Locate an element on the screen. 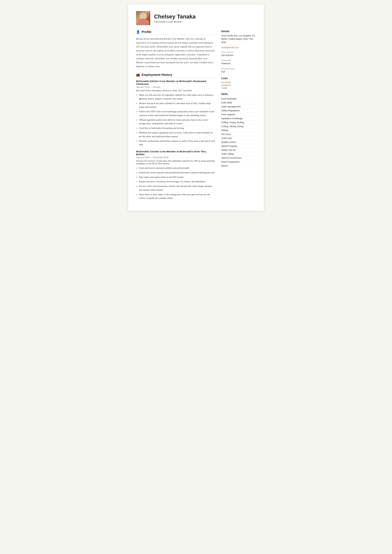 The height and width of the screenshot is (554, 392). profile-icon: 👤 is located at coordinates (138, 32).